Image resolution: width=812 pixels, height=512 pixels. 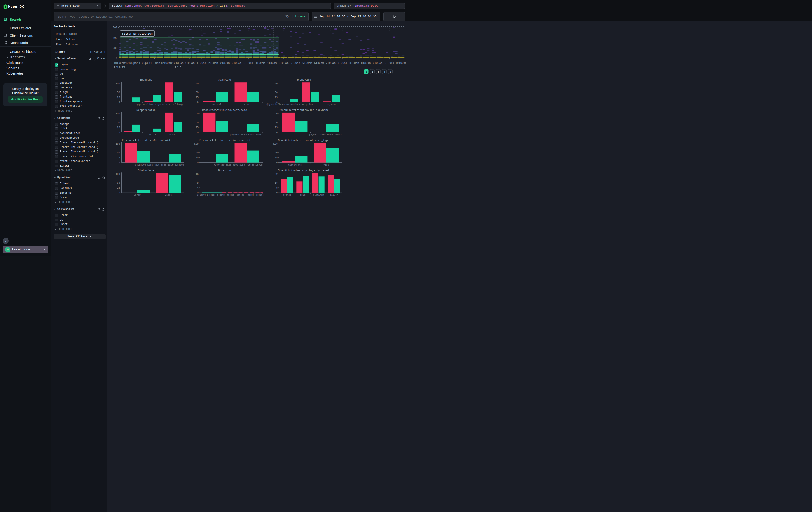 I want to click on svg-text: mastercard, so click(x=295, y=165).